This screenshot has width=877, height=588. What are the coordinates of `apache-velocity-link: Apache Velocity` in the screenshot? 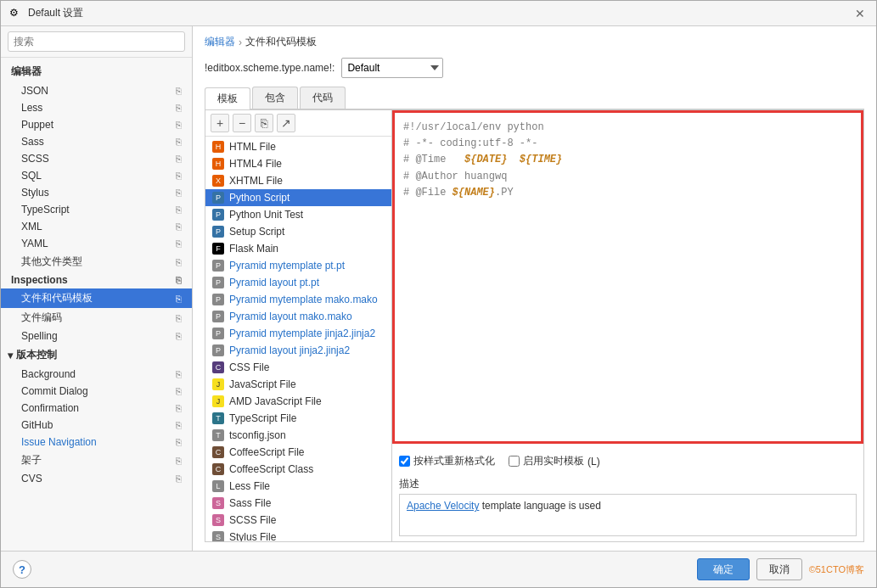 It's located at (443, 506).